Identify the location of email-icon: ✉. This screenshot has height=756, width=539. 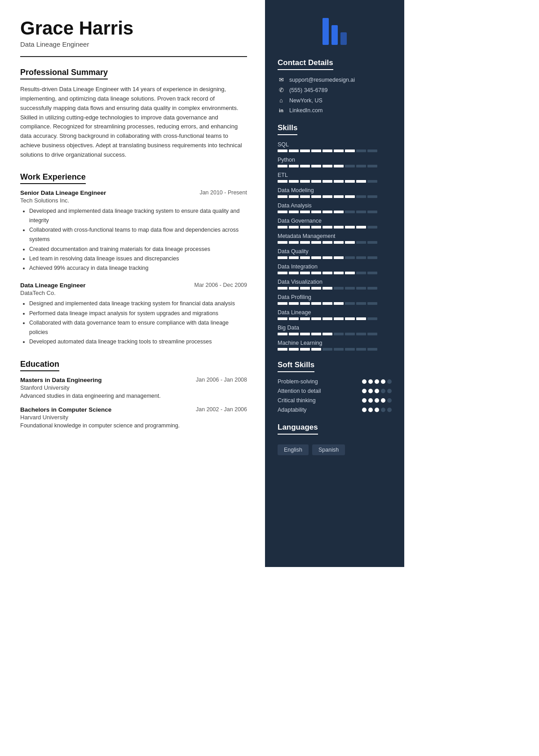
(281, 80).